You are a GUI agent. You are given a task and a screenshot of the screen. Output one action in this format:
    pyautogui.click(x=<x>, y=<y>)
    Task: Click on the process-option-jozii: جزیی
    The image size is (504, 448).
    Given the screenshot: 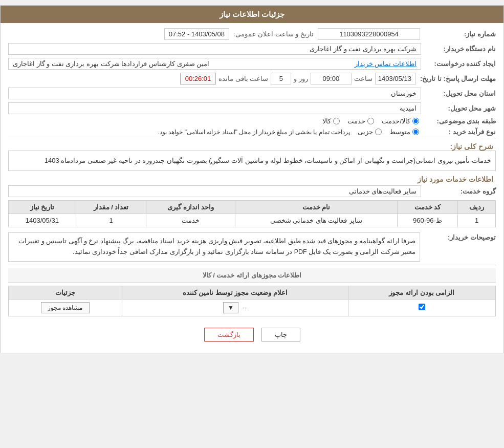 What is the action you would take?
    pyautogui.click(x=369, y=132)
    